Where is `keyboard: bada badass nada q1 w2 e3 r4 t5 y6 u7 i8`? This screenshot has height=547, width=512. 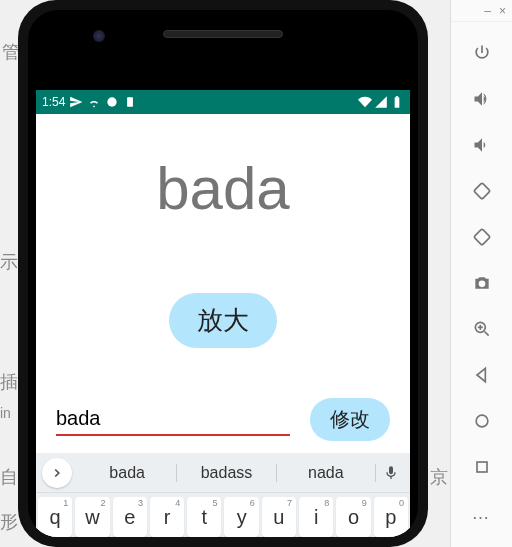 keyboard: bada badass nada q1 w2 e3 r4 t5 y6 u7 i8 is located at coordinates (223, 495).